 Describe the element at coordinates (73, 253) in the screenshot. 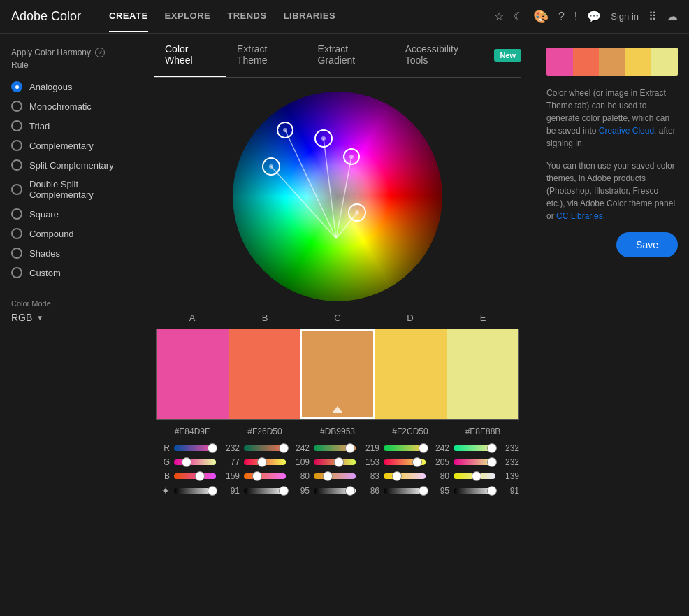

I see `option-shades: Shades` at that location.